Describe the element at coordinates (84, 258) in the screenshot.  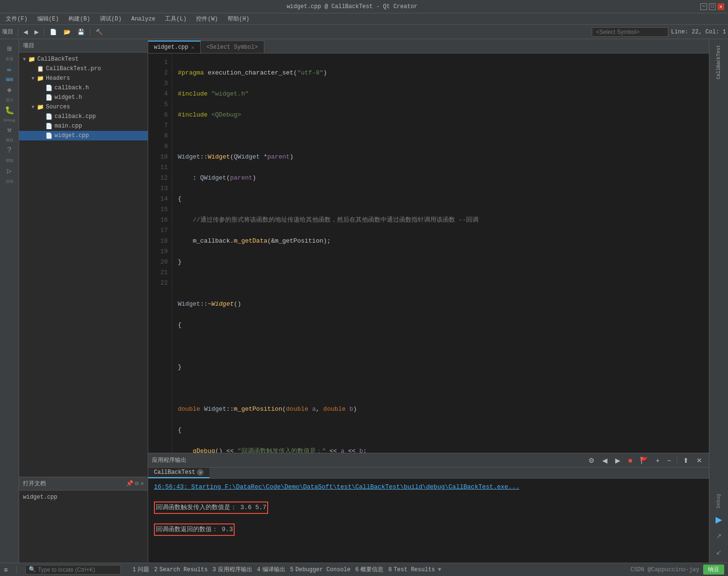
I see `project-panel: 项目 ▼ 📁 CallBackTest 📋 CallBackTest.pro ▼…` at that location.